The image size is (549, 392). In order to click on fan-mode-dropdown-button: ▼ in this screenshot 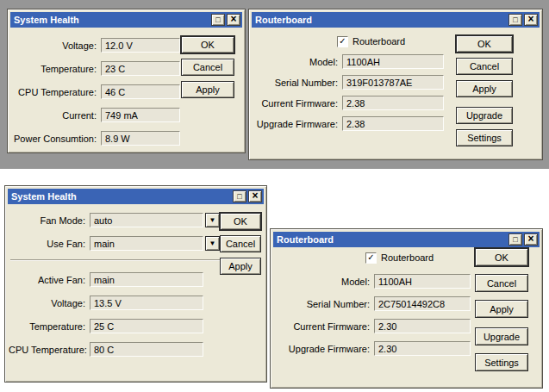, I will do `click(212, 221)`.